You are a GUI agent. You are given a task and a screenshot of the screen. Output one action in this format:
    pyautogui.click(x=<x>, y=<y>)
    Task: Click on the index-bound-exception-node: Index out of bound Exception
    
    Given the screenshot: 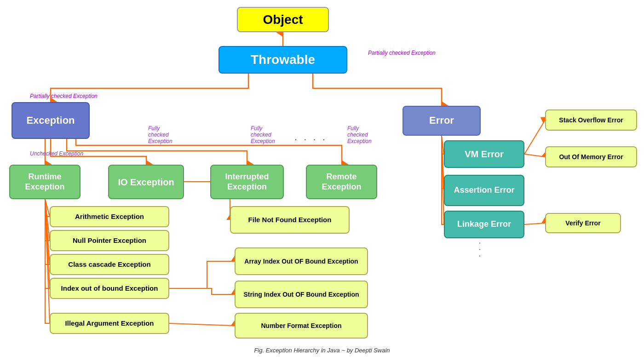 What is the action you would take?
    pyautogui.click(x=109, y=288)
    